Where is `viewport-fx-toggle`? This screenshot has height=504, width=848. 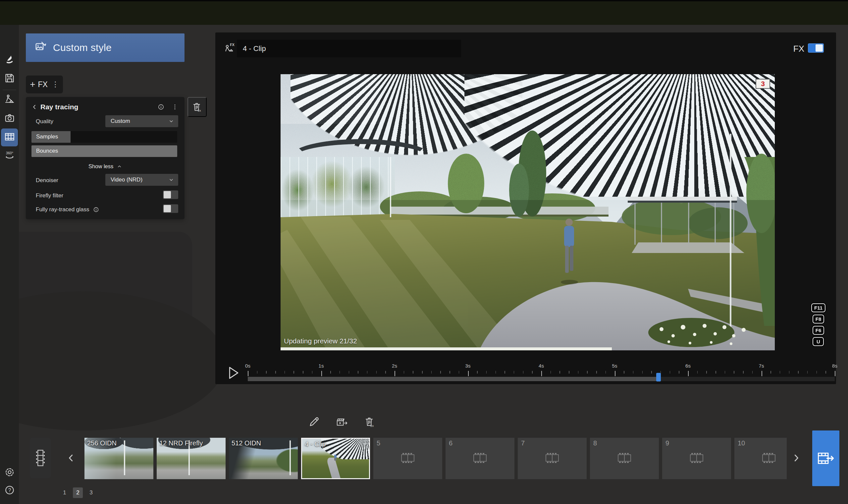 viewport-fx-toggle is located at coordinates (816, 48).